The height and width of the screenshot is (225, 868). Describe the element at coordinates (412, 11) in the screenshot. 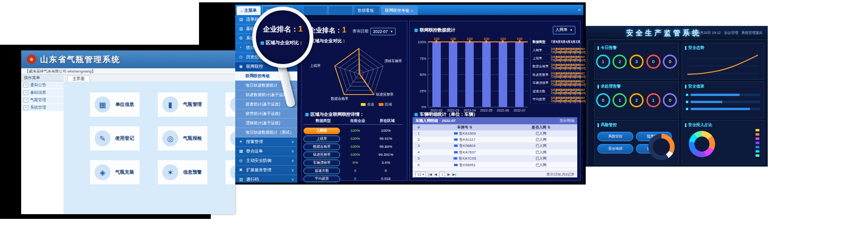

I see `close-tab-icon: ×` at that location.